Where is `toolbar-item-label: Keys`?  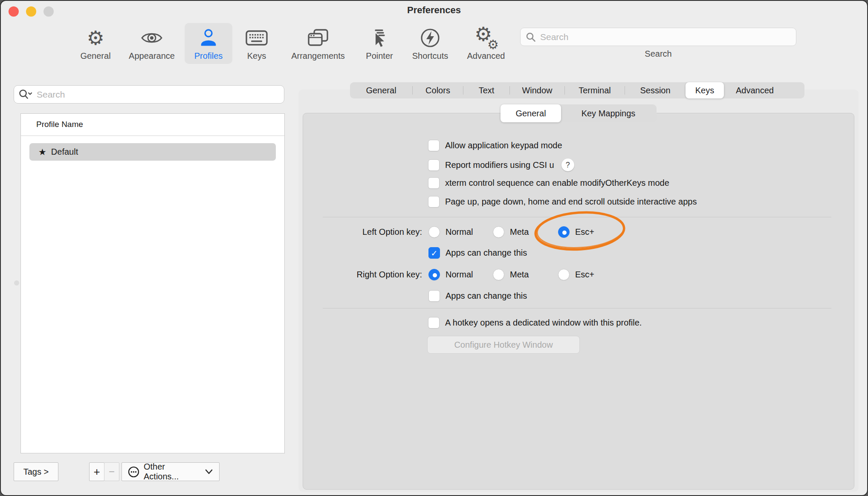
toolbar-item-label: Keys is located at coordinates (257, 56).